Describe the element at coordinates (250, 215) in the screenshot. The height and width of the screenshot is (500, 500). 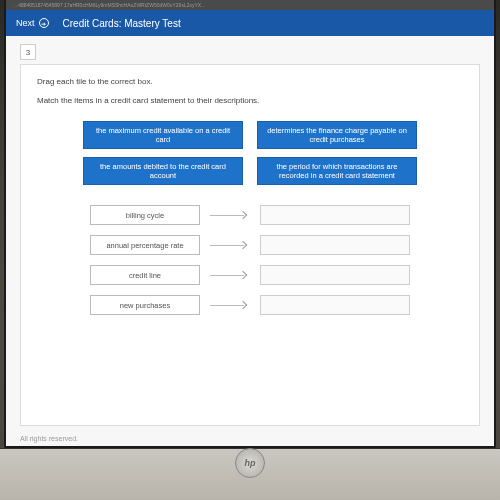
I see `match-row: billing cycle` at that location.